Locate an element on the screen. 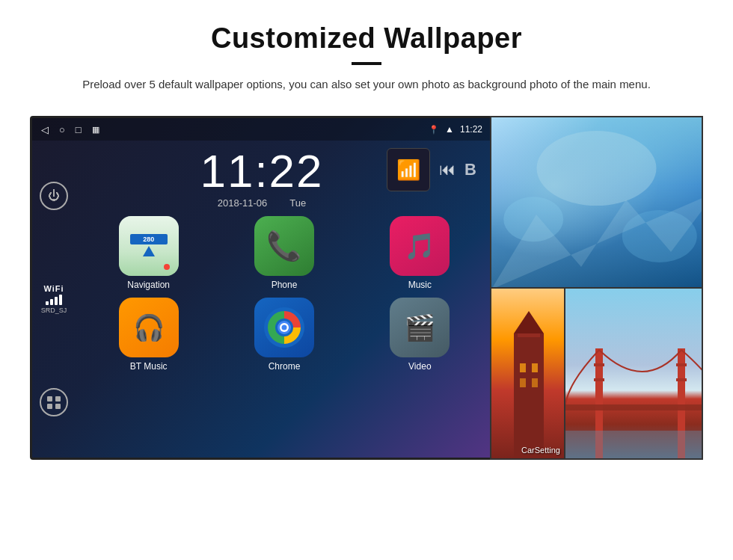  signal-wave-icon: 📶 is located at coordinates (408, 170).